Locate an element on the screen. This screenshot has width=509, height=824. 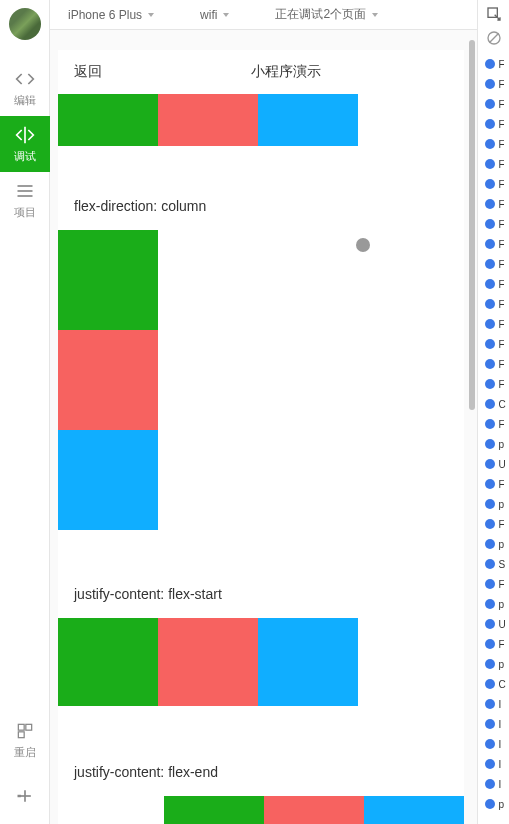
sidebar-item-add is located at coordinates (25, 796).